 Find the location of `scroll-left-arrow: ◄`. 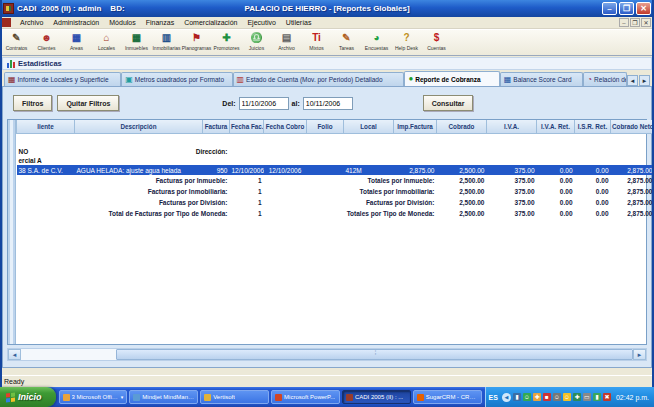

scroll-left-arrow: ◄ is located at coordinates (14, 354).